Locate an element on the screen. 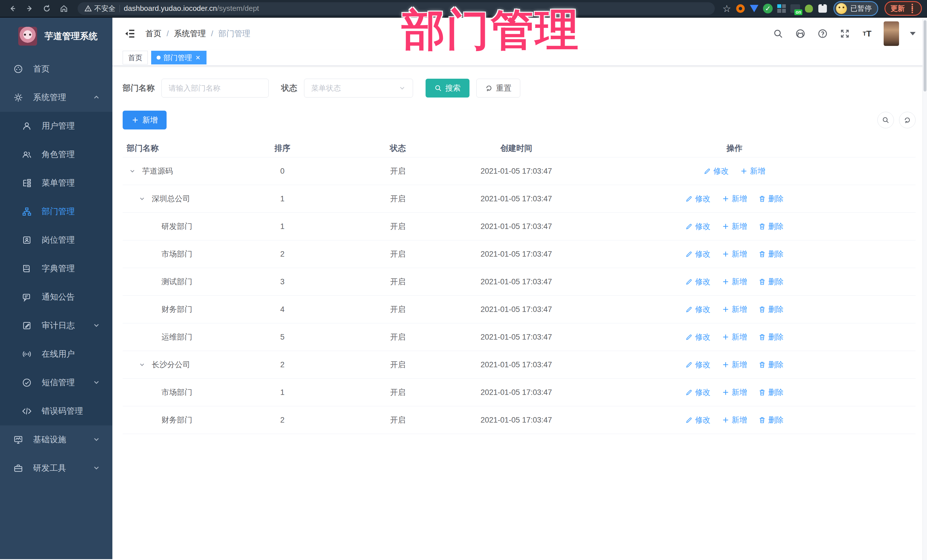 This screenshot has width=927, height=560. github-icon is located at coordinates (801, 34).